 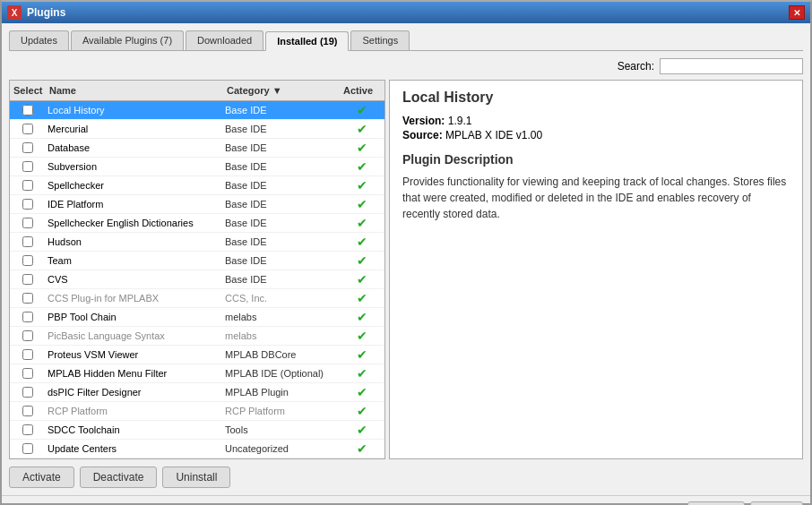 What do you see at coordinates (197, 279) in the screenshot?
I see `table-row: CVSBase IDE✔` at bounding box center [197, 279].